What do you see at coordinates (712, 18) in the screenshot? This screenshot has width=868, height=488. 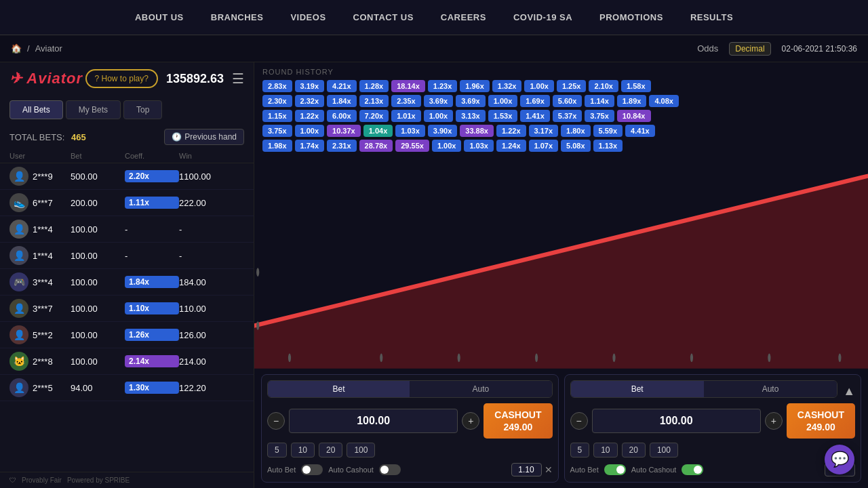 I see `nav-item-results: RESULTS` at bounding box center [712, 18].